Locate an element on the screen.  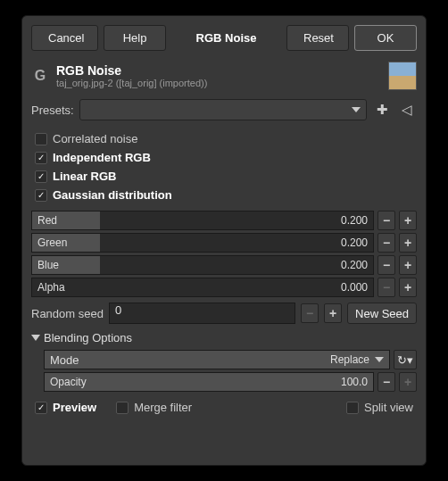
presets-combo is located at coordinates (223, 110).